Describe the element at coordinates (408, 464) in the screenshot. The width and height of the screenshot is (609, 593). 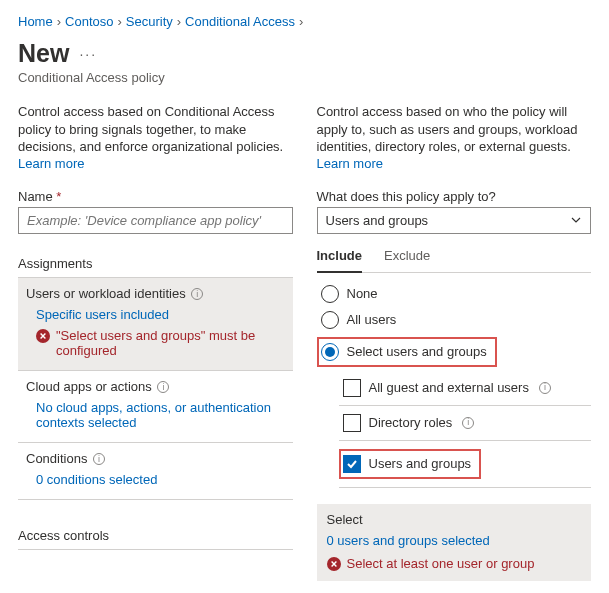
I see `check-users-and-groups: Users and groups` at that location.